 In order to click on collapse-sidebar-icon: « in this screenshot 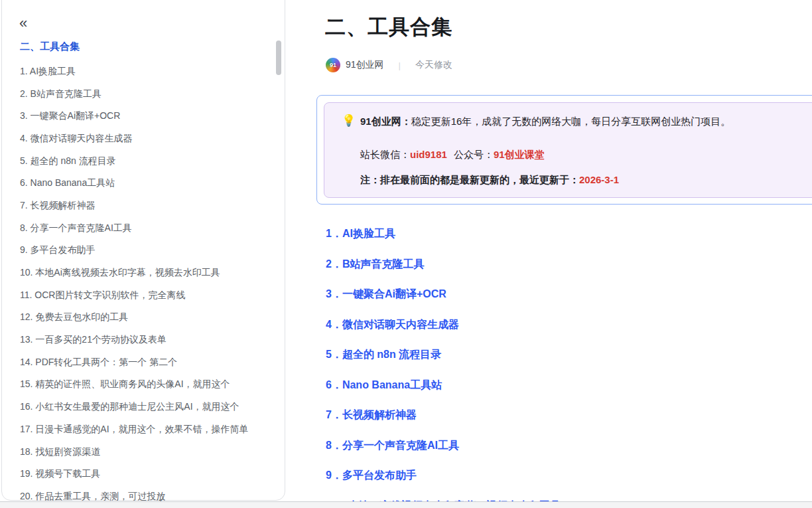, I will do `click(23, 23)`.